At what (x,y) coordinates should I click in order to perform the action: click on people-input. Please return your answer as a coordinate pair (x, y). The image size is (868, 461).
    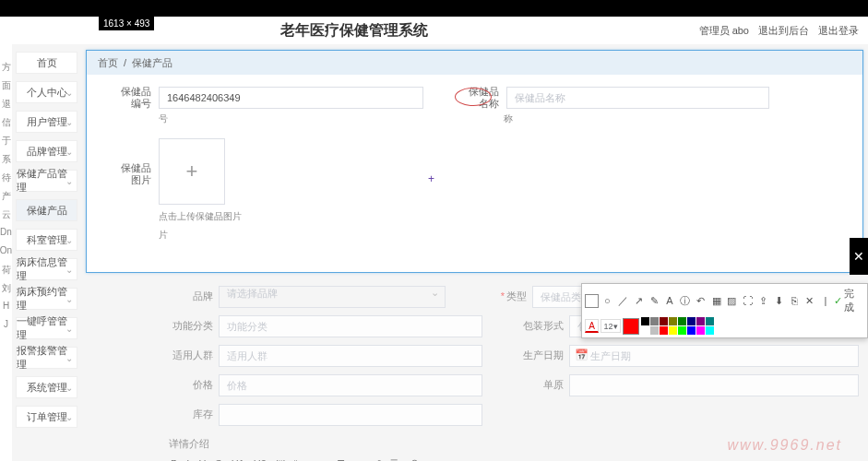
    Looking at the image, I should click on (351, 356).